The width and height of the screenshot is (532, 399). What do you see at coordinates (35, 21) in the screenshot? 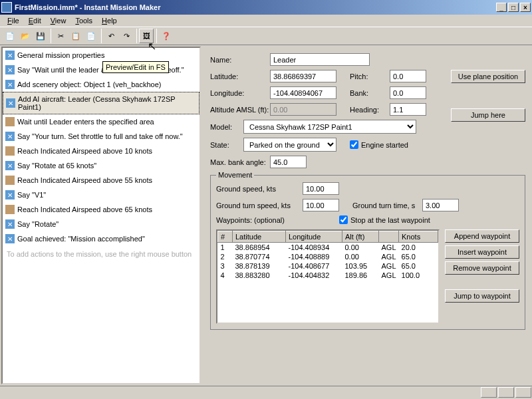
I see `menu-edit: Edit` at bounding box center [35, 21].